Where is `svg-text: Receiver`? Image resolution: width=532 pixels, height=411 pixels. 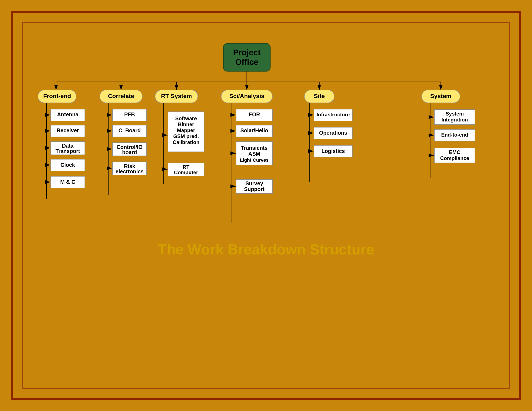
svg-text: Receiver is located at coordinates (68, 131).